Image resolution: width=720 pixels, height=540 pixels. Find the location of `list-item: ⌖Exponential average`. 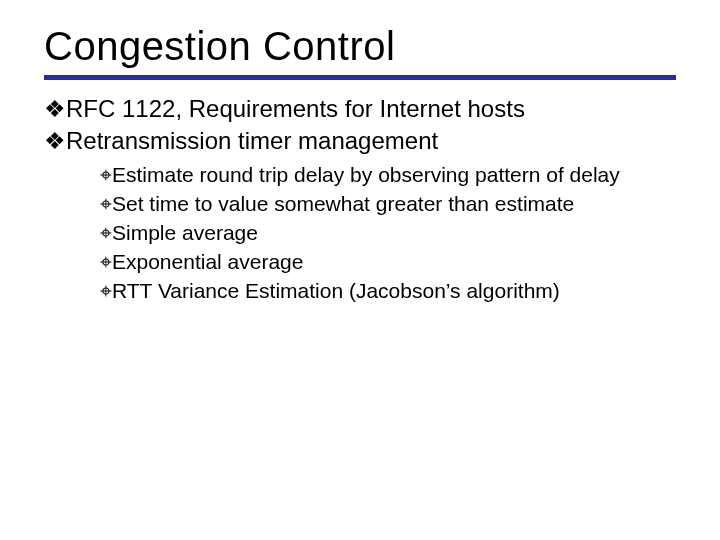

list-item: ⌖Exponential average is located at coordinates (388, 262).